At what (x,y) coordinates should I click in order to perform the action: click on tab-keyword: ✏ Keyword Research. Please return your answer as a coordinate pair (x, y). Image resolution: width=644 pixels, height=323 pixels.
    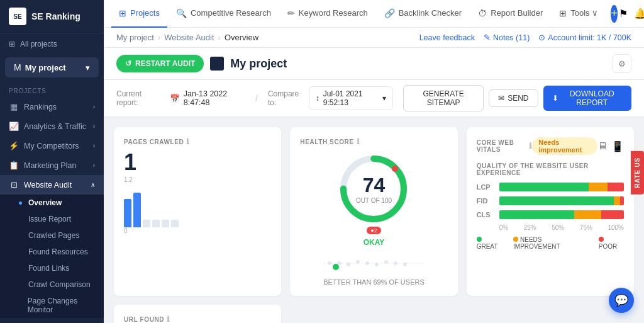
    Looking at the image, I should click on (328, 14).